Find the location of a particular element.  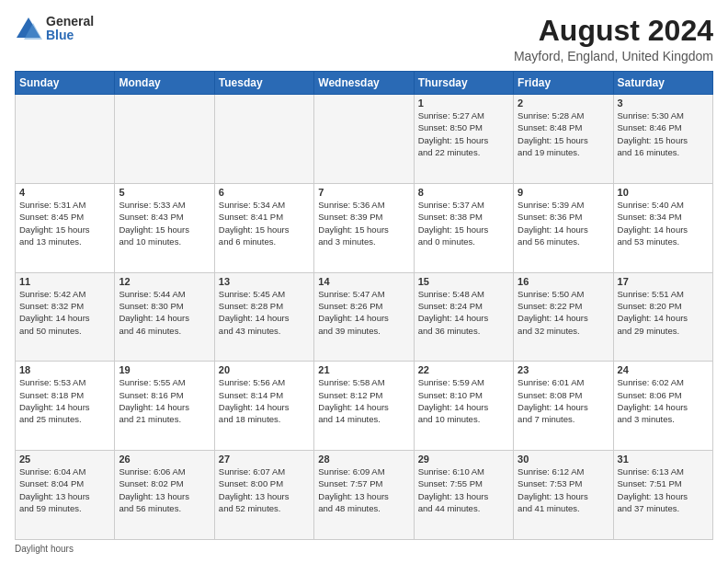

day-info: Sunrise: 5:48 AM Sunset: 8:24 PM Dayligh… is located at coordinates (463, 313).